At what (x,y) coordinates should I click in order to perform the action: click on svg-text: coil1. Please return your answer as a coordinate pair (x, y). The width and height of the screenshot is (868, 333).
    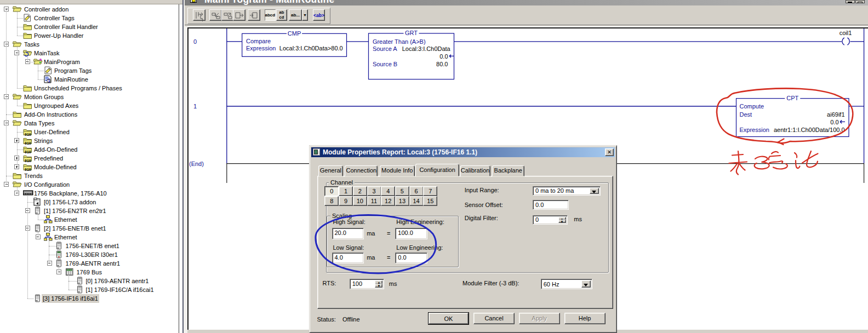
    Looking at the image, I should click on (846, 33).